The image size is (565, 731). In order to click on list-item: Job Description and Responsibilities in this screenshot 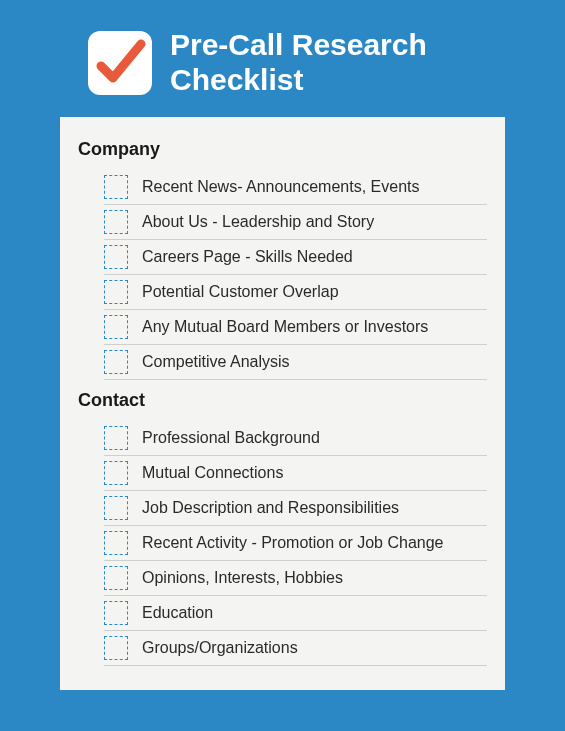, I will do `click(296, 508)`.